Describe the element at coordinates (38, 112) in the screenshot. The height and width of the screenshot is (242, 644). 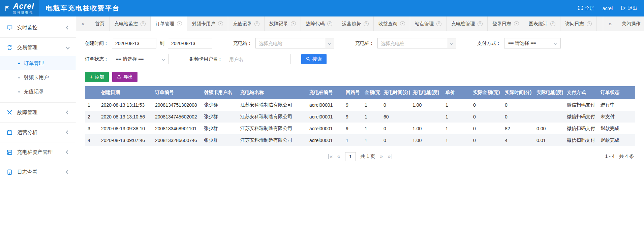
I see `sidebar-item-fault-management: 故障管理` at that location.